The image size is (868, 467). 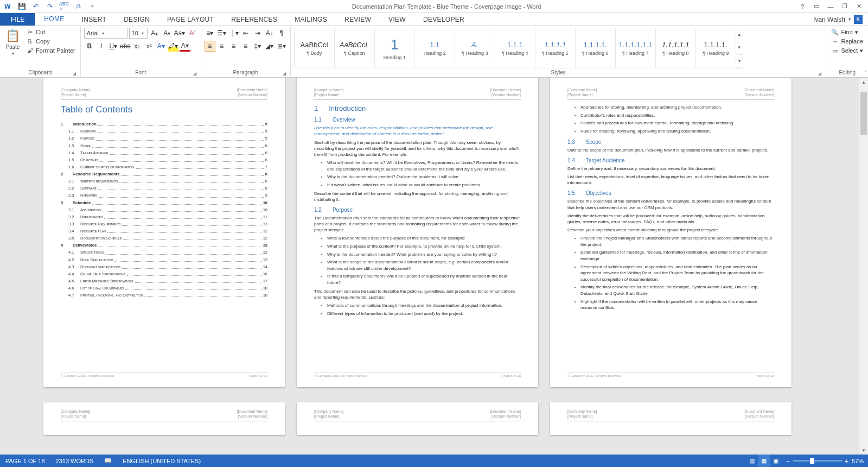 What do you see at coordinates (864, 266) in the screenshot?
I see `vertical-scrollbar: ▲ ▼` at bounding box center [864, 266].